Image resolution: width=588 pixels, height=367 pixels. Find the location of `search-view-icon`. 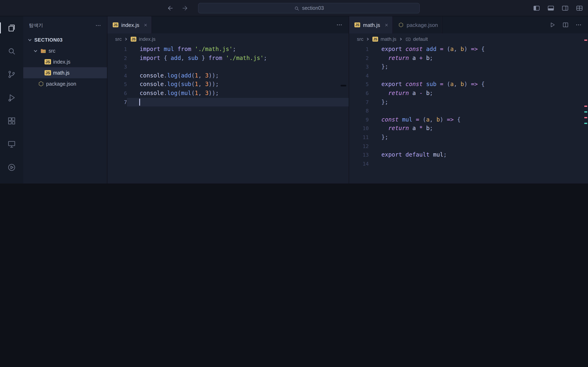

search-view-icon is located at coordinates (12, 51).